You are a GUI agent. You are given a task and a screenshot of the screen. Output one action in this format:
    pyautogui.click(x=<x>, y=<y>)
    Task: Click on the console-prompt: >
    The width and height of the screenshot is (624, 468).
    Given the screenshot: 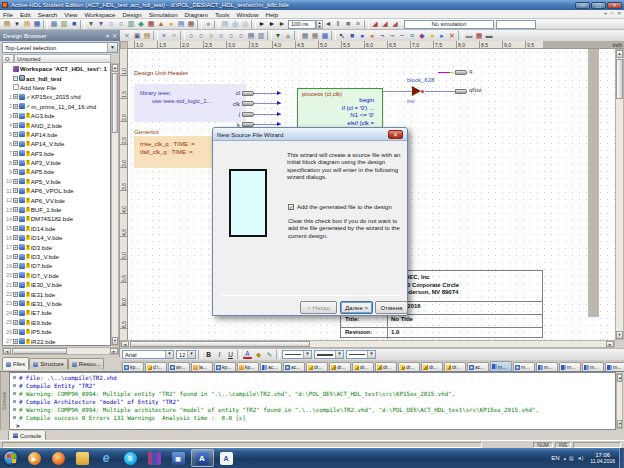 What is the action you would take?
    pyautogui.click(x=316, y=426)
    